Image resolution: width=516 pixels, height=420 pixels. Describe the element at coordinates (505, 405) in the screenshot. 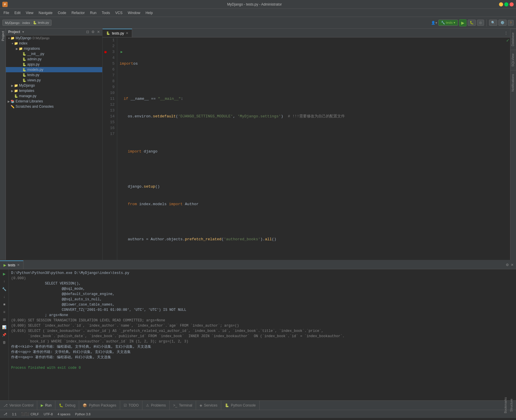

I see `bookmarks-label: Bookmarks` at that location.